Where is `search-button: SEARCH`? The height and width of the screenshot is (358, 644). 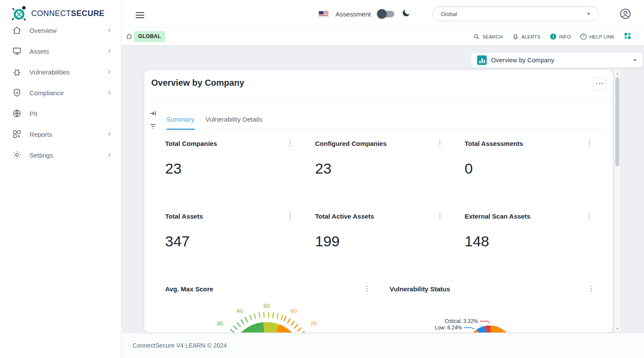 search-button: SEARCH is located at coordinates (488, 36).